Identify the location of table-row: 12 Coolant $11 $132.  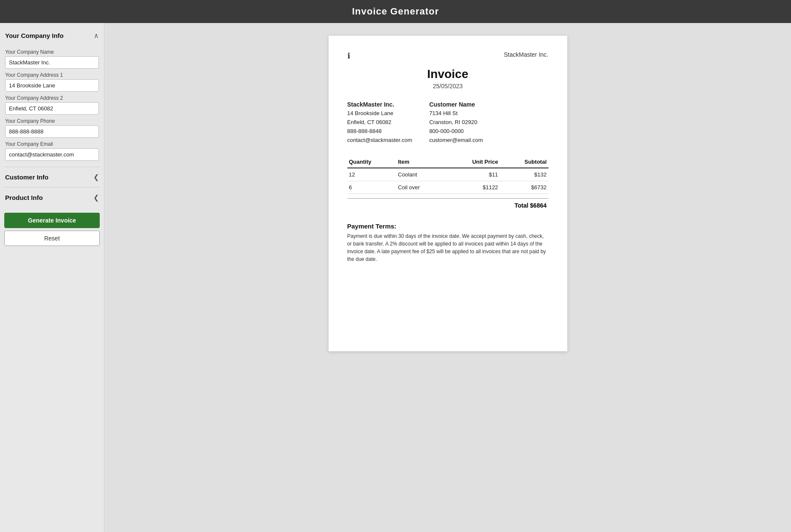
(448, 175).